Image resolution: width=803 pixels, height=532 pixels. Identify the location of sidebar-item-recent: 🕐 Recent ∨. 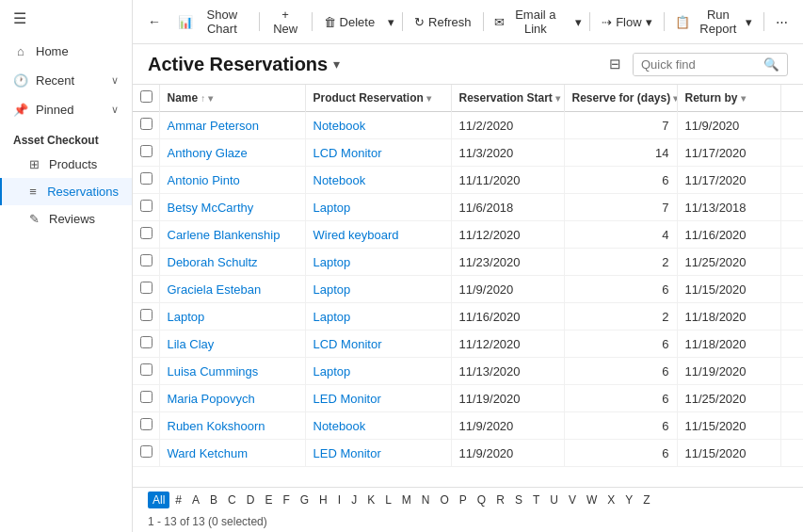
(66, 81).